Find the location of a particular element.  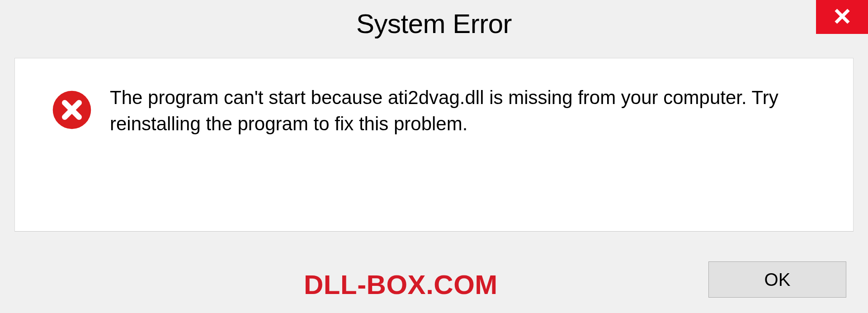

error-icon is located at coordinates (72, 110).